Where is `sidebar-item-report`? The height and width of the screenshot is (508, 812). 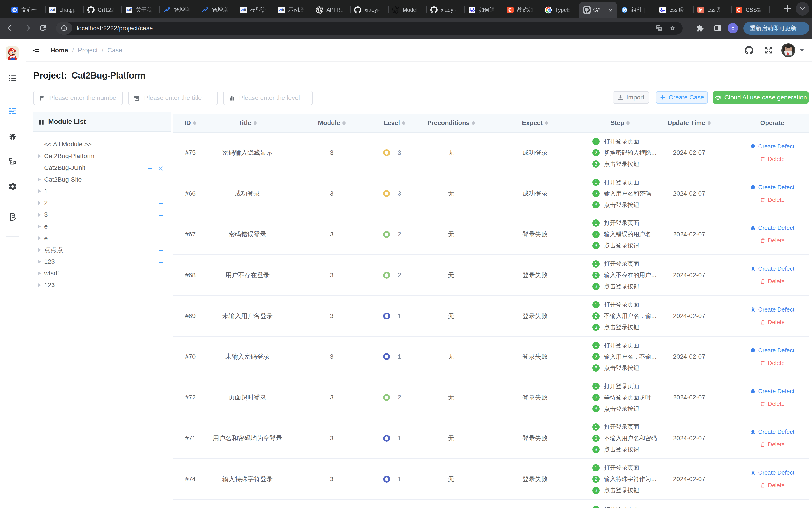 sidebar-item-report is located at coordinates (13, 217).